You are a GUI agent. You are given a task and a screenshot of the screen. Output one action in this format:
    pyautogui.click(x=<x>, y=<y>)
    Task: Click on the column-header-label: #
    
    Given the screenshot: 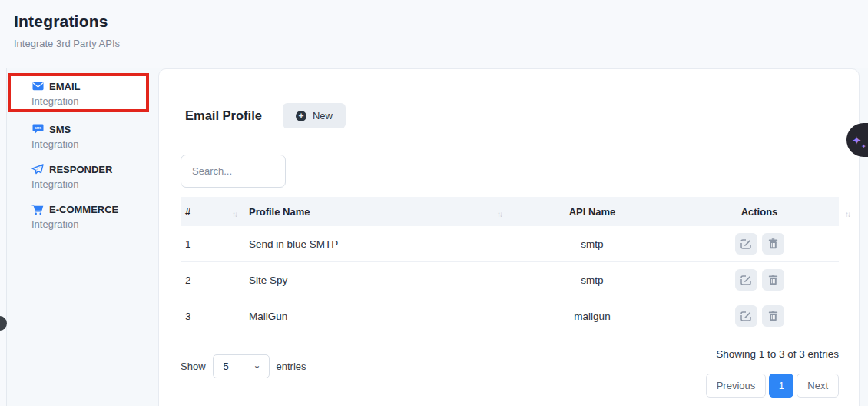 What is the action you would take?
    pyautogui.click(x=187, y=212)
    